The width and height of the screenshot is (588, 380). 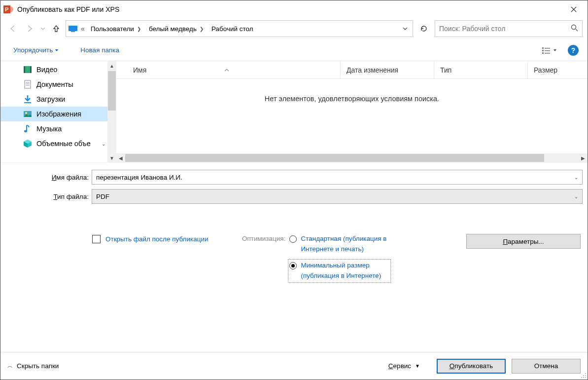 I want to click on svg-text: P, so click(x=7, y=9).